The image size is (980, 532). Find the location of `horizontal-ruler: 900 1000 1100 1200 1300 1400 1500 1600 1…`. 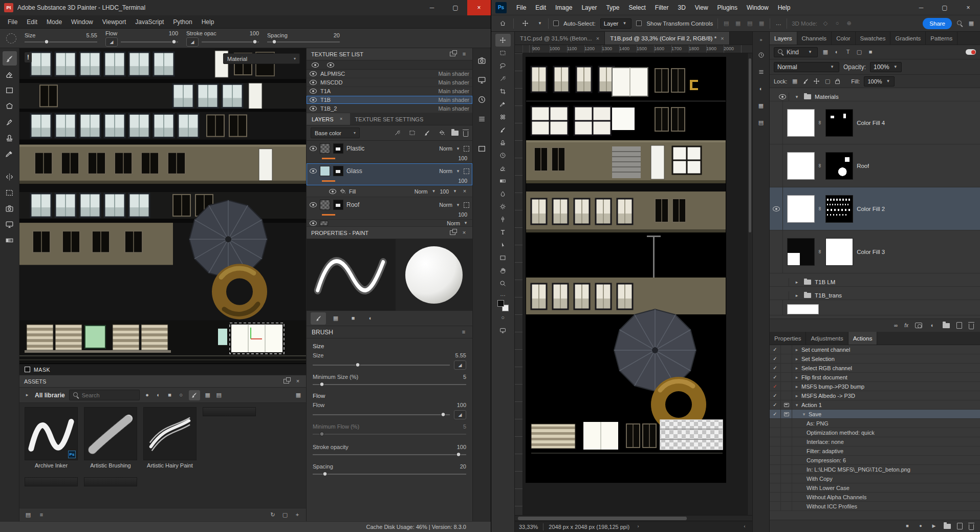

horizontal-ruler: 900 1000 1100 1200 1300 1400 1500 1600 1… is located at coordinates (638, 49).